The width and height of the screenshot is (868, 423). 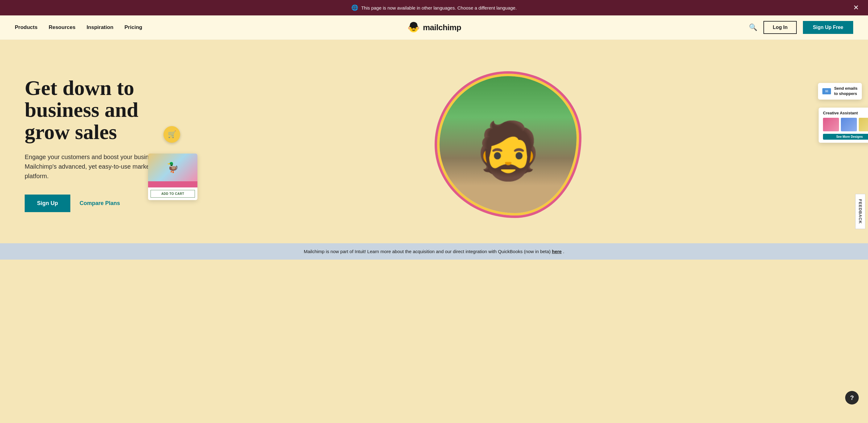 I want to click on nav-right: 🔍 Log In Sign Up Free, so click(x=801, y=28).